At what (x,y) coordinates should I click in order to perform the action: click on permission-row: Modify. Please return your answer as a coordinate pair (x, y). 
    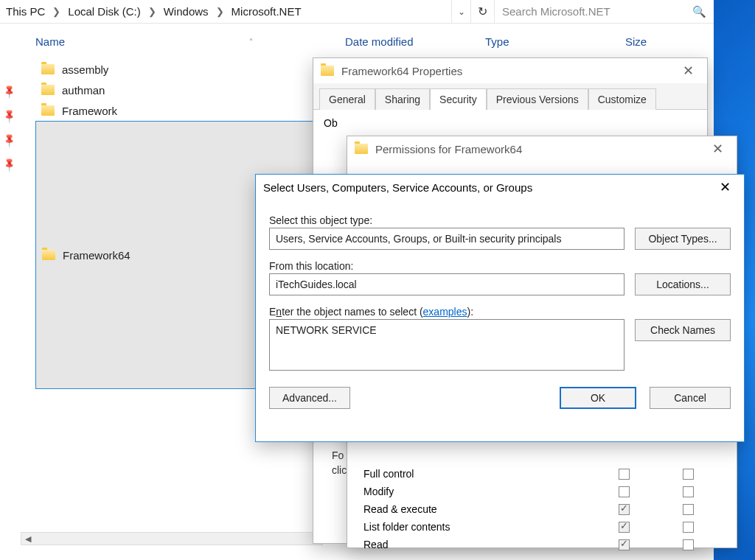
    Looking at the image, I should click on (542, 491).